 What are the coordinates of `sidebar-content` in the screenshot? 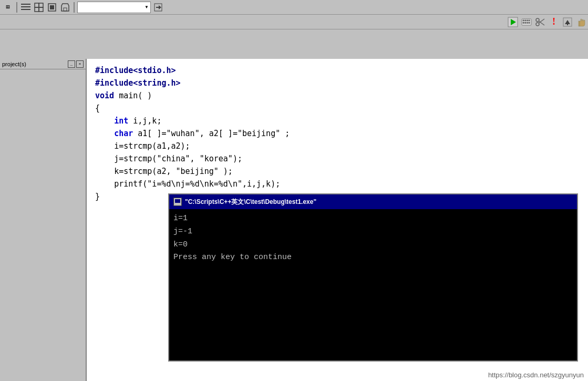 It's located at (43, 71).